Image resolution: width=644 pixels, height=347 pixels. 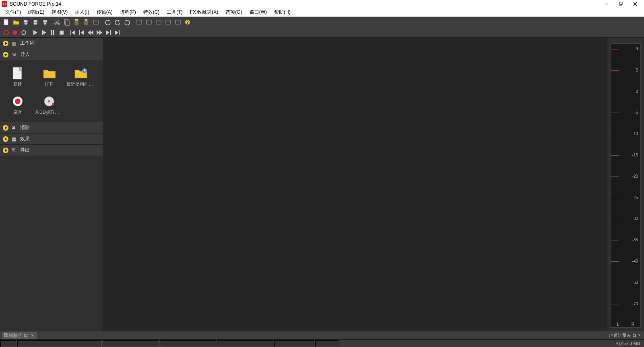 I want to click on transport-toolbar, so click(x=322, y=33).